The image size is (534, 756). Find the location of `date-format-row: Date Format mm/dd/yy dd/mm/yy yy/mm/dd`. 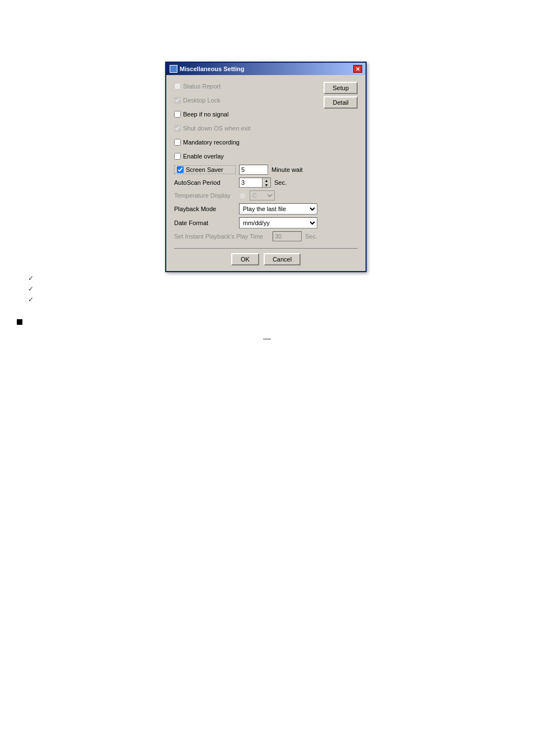

date-format-row: Date Format mm/dd/yy dd/mm/yy yy/mm/dd is located at coordinates (266, 223).